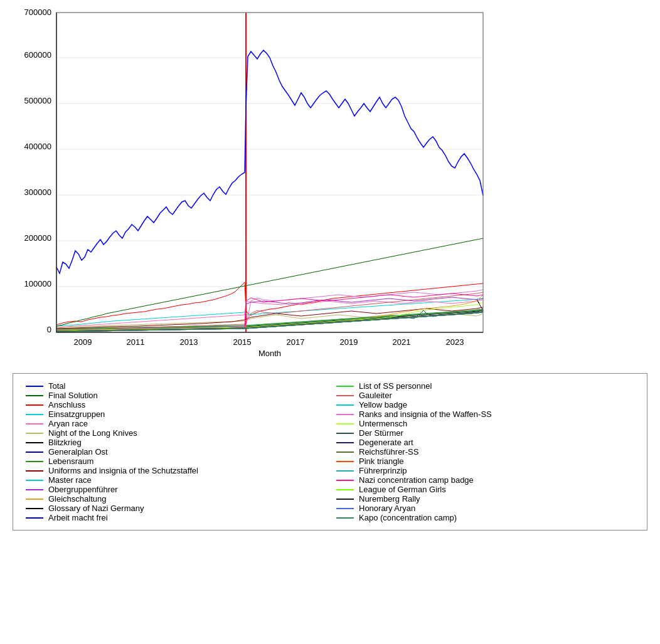 The height and width of the screenshot is (644, 660). I want to click on legend-label-arbeit: Arbeit macht frei, so click(78, 518).